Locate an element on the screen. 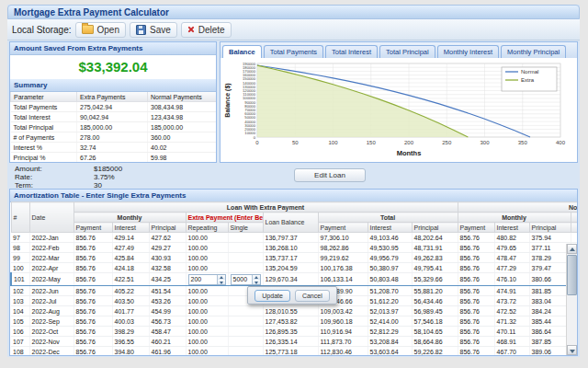 The width and height of the screenshot is (588, 368). amort-cell: 97,306.10 is located at coordinates (343, 237).